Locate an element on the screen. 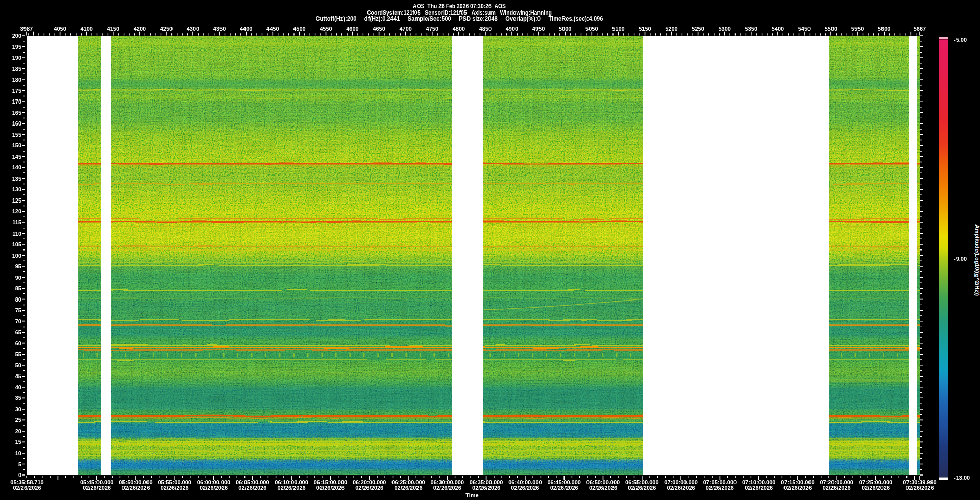 This screenshot has width=980, height=500. svg-text: 190 is located at coordinates (17, 58).